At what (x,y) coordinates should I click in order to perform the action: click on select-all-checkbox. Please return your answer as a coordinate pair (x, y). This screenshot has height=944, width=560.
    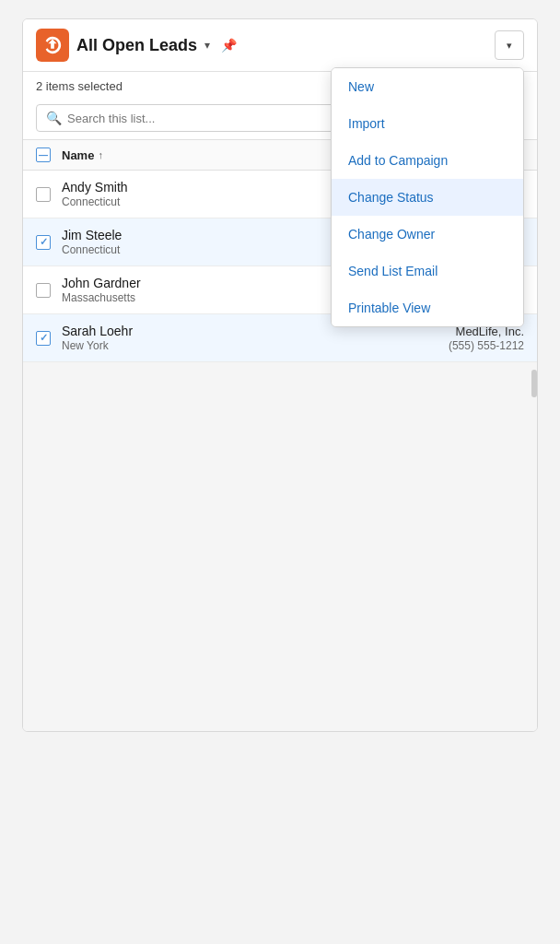
    Looking at the image, I should click on (43, 155).